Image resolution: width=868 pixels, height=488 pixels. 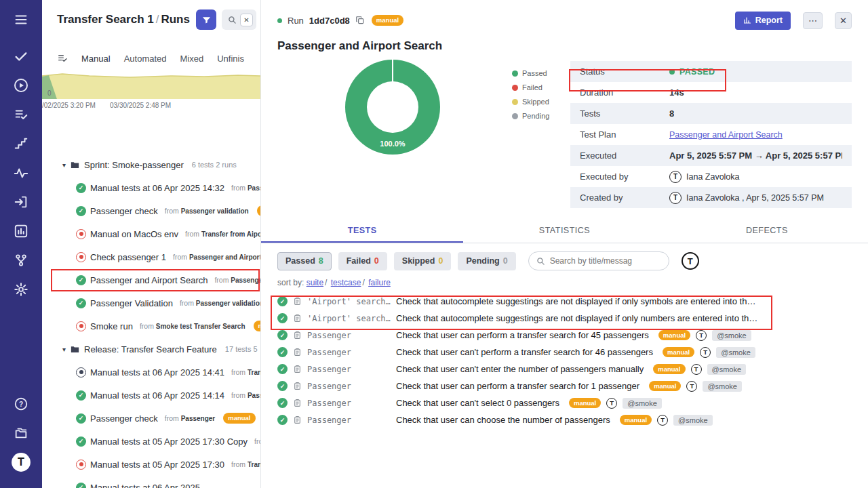 What do you see at coordinates (564, 369) in the screenshot?
I see `test-row: ✓PassengerCheck that user can't enter th…` at bounding box center [564, 369].